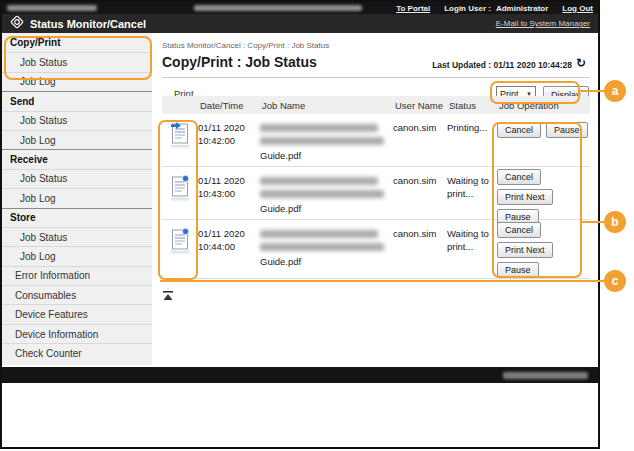 This screenshot has height=451, width=634. What do you see at coordinates (452, 65) in the screenshot?
I see `last-updated-text: Last Updated : 01/11 2020 10:44:28` at bounding box center [452, 65].